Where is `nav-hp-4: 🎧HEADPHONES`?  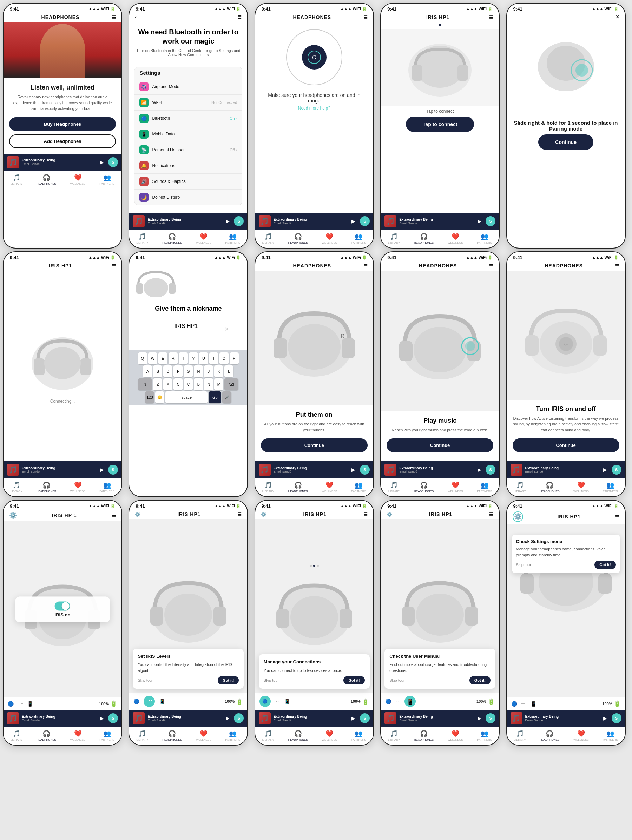 nav-hp-4: 🎧HEADPHONES is located at coordinates (424, 238).